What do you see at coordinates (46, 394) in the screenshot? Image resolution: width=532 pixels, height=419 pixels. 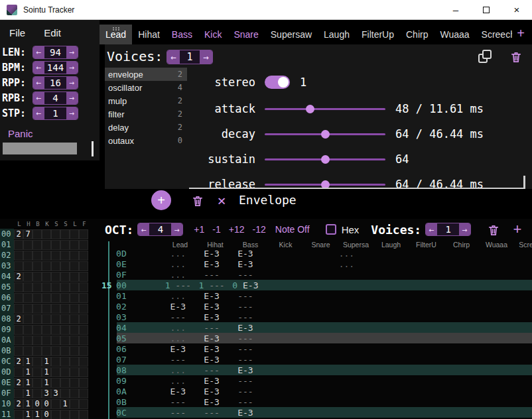 I see `order-cell: 3` at bounding box center [46, 394].